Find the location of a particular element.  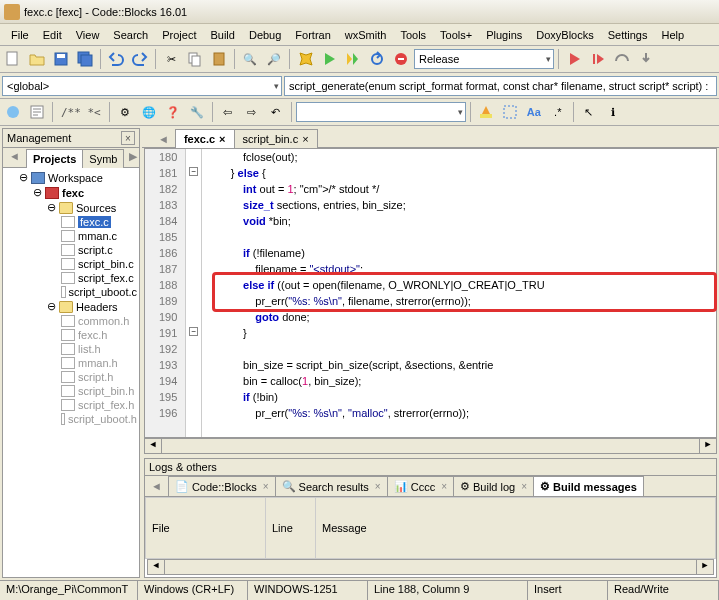

debug-run-icon is located at coordinates (574, 59).